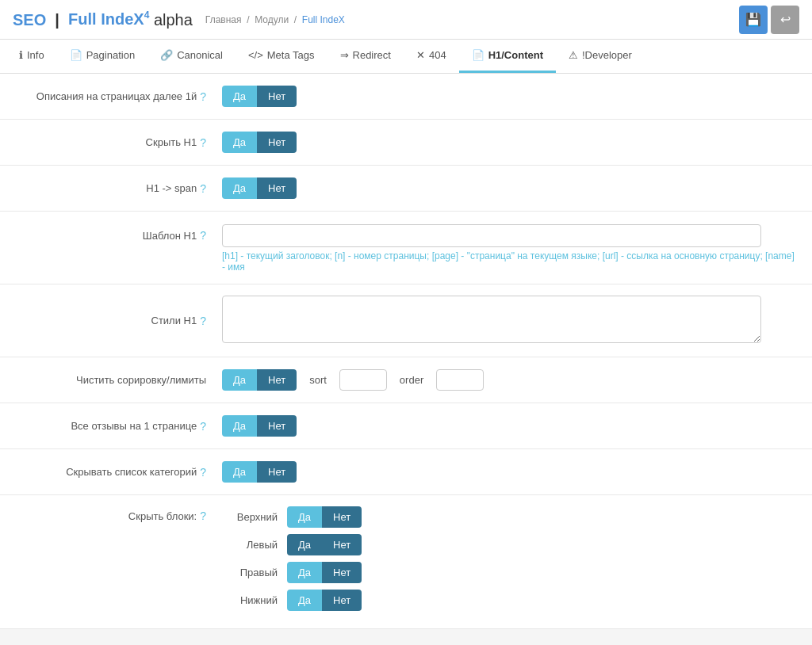 This screenshot has height=645, width=812. What do you see at coordinates (109, 19) in the screenshot?
I see `logo-full: Full IndeX4` at bounding box center [109, 19].